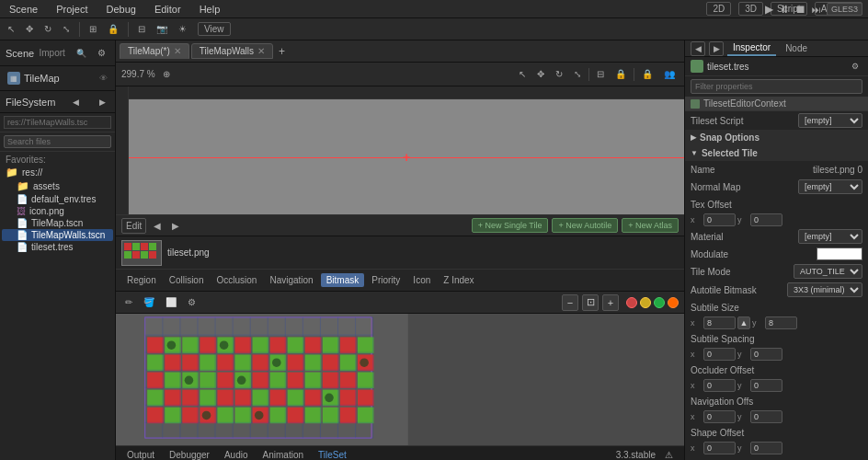 This screenshot has width=868, height=460. I want to click on fs-res: 📁 res://, so click(57, 173).